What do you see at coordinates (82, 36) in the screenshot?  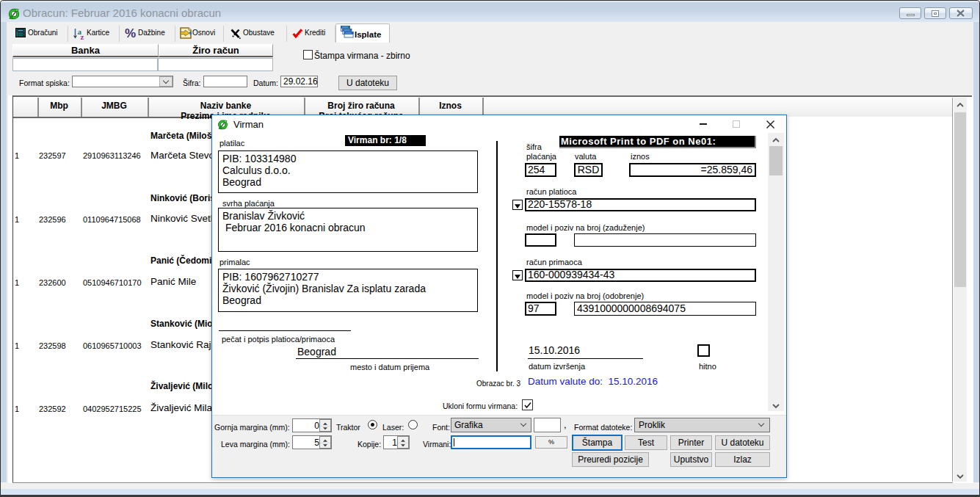 I see `svg-text: z` at bounding box center [82, 36].